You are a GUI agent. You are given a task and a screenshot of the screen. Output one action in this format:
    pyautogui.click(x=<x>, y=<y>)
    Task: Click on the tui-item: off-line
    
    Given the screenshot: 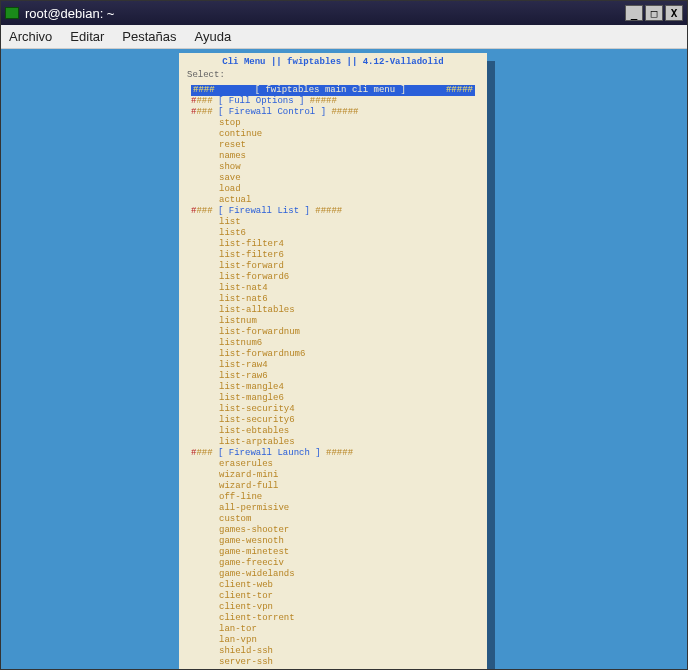 What is the action you would take?
    pyautogui.click(x=333, y=498)
    